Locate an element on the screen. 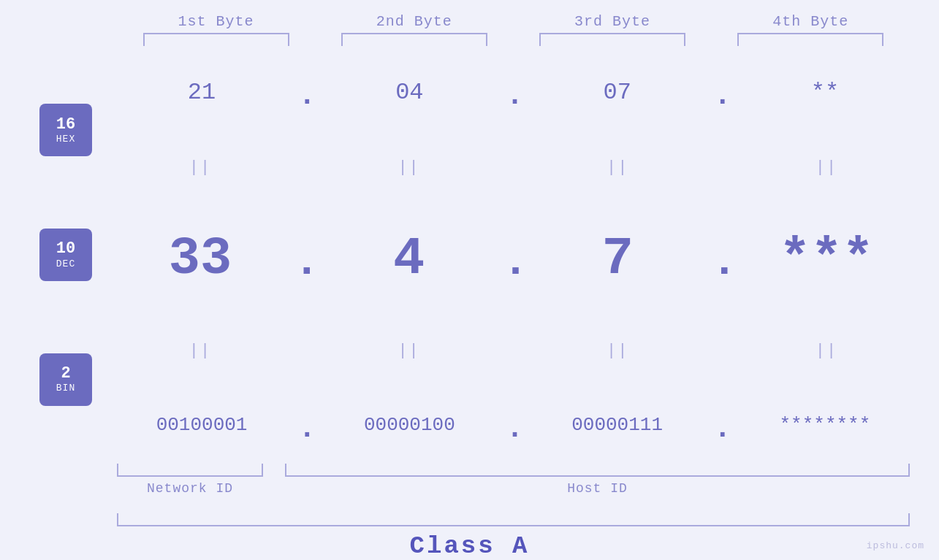 This screenshot has height=560, width=939. bracket-byte1 is located at coordinates (216, 39).